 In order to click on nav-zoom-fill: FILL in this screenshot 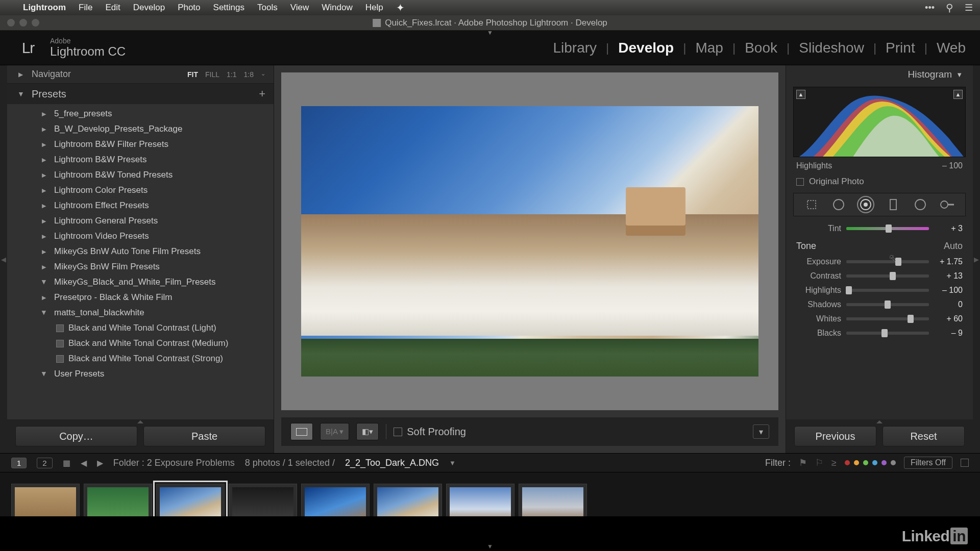, I will do `click(212, 74)`.